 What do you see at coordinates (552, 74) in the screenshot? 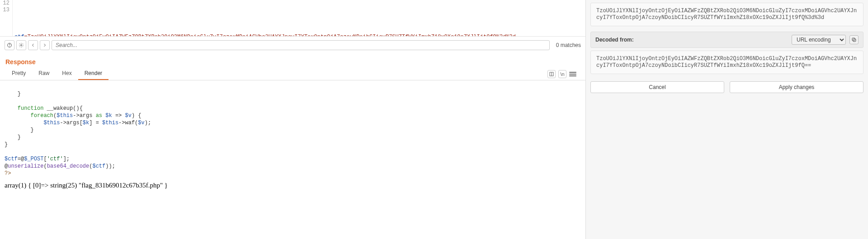
I see `view-toggle-icon` at bounding box center [552, 74].